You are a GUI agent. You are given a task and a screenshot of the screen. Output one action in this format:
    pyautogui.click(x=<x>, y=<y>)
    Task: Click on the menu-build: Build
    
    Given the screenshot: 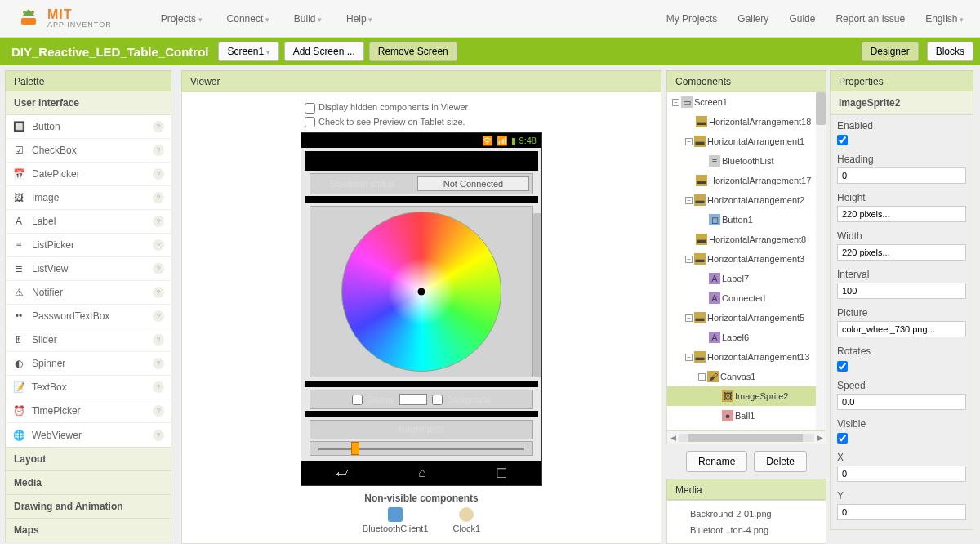 What is the action you would take?
    pyautogui.click(x=308, y=19)
    